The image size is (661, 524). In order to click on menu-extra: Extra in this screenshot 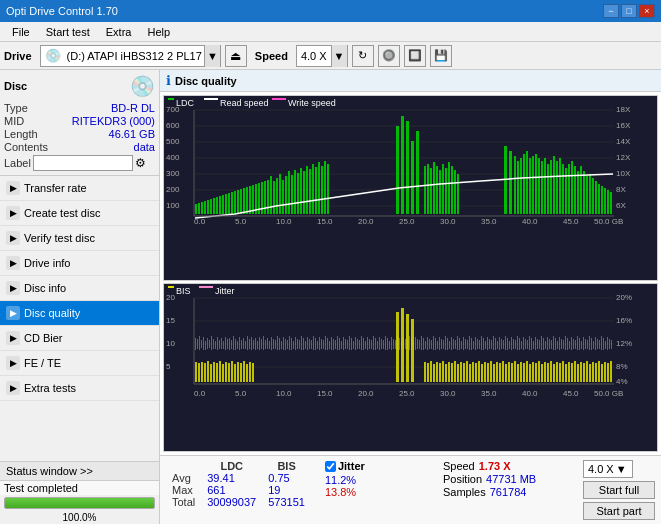, I will do `click(119, 32)`.